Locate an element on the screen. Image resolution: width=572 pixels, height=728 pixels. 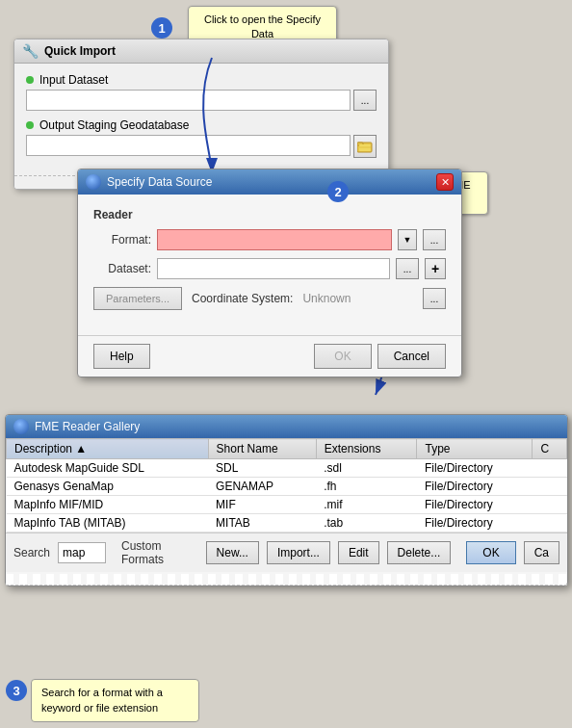
gallery-edit-btn: Edit is located at coordinates (358, 553).